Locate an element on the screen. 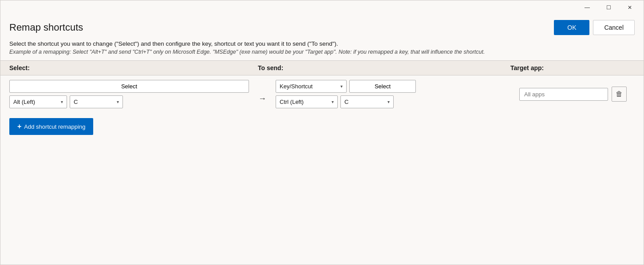 This screenshot has height=265, width=644. minimize-button: — is located at coordinates (587, 8).